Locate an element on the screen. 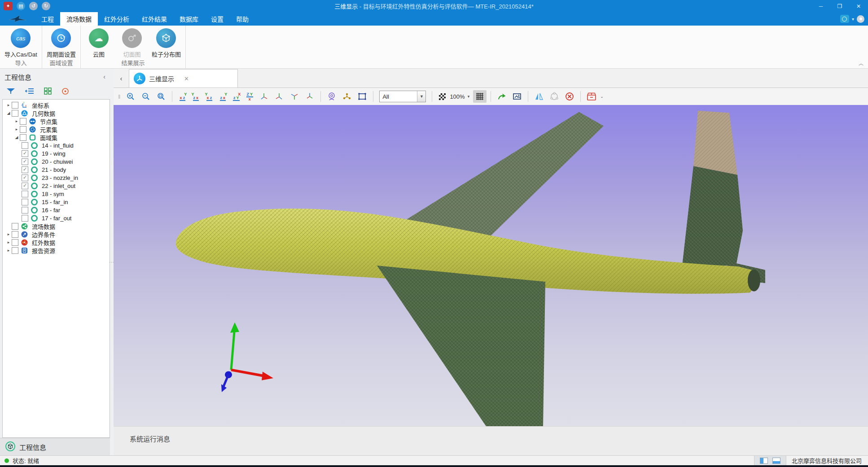 The width and height of the screenshot is (868, 467). menu-item-ir-results: 红外结果 is located at coordinates (154, 19).